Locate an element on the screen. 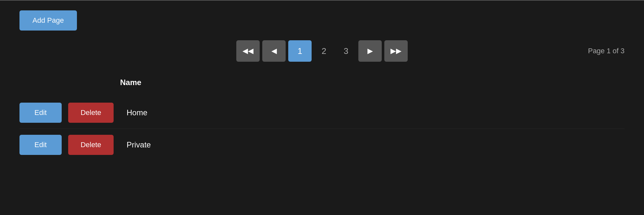 Image resolution: width=644 pixels, height=215 pixels. toolbar: Add Page is located at coordinates (322, 20).